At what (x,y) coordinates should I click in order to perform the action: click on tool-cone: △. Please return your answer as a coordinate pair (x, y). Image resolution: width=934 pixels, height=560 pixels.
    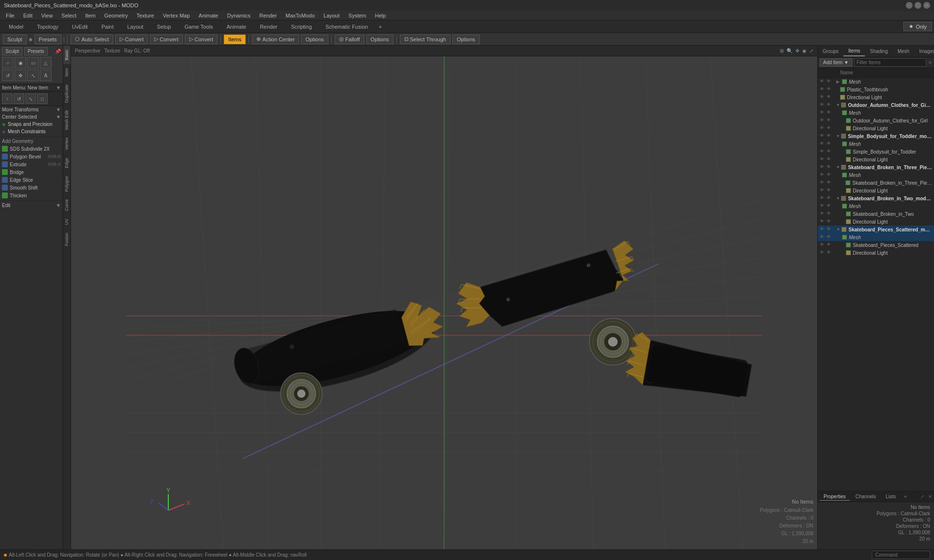
    Looking at the image, I should click on (46, 63).